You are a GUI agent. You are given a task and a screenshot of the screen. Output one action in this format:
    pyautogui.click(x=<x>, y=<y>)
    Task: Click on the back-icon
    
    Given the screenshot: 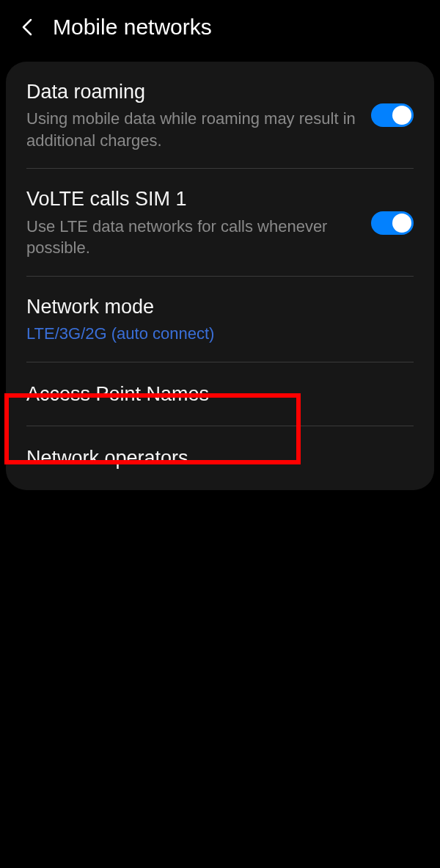 What is the action you would take?
    pyautogui.click(x=28, y=27)
    